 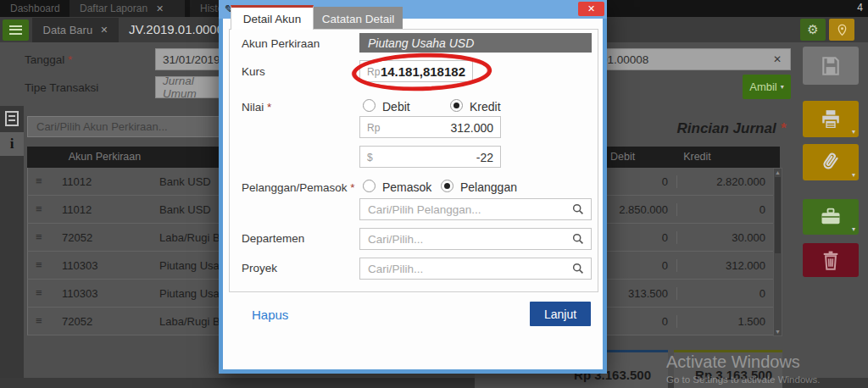 What do you see at coordinates (423, 71) in the screenshot?
I see `kurs-value: 14.181,818182` at bounding box center [423, 71].